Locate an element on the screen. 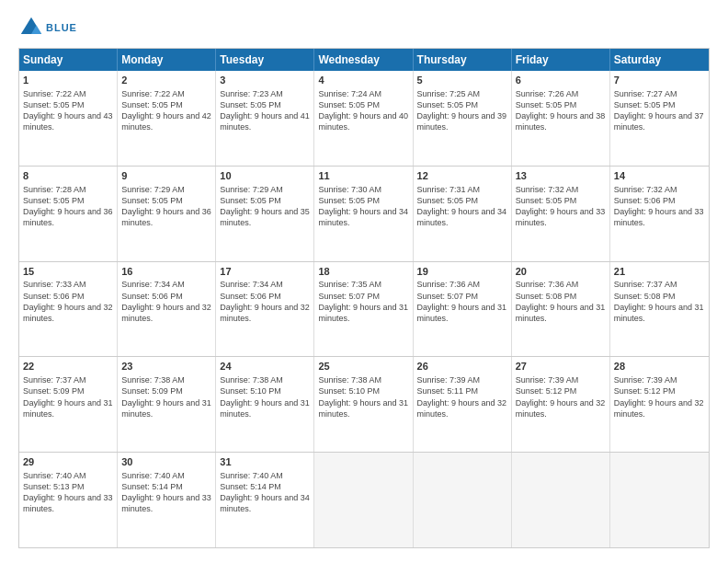 The image size is (728, 563). day-info: Sunrise: 7:36 AMSunset: 5:07 PMDaylight:… is located at coordinates (462, 302).